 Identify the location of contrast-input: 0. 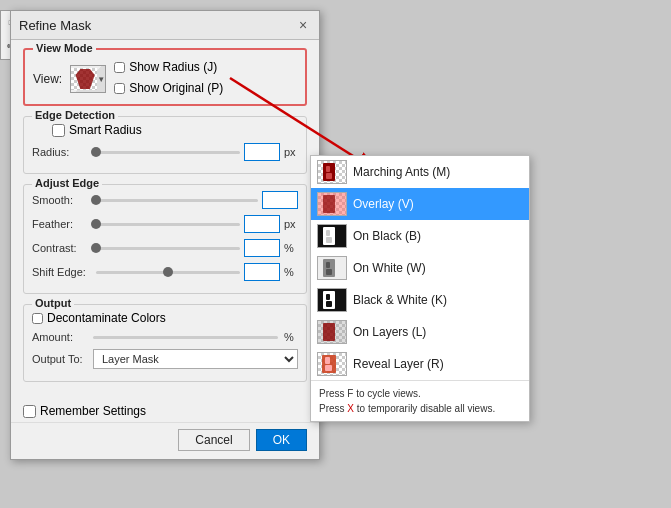
(262, 248).